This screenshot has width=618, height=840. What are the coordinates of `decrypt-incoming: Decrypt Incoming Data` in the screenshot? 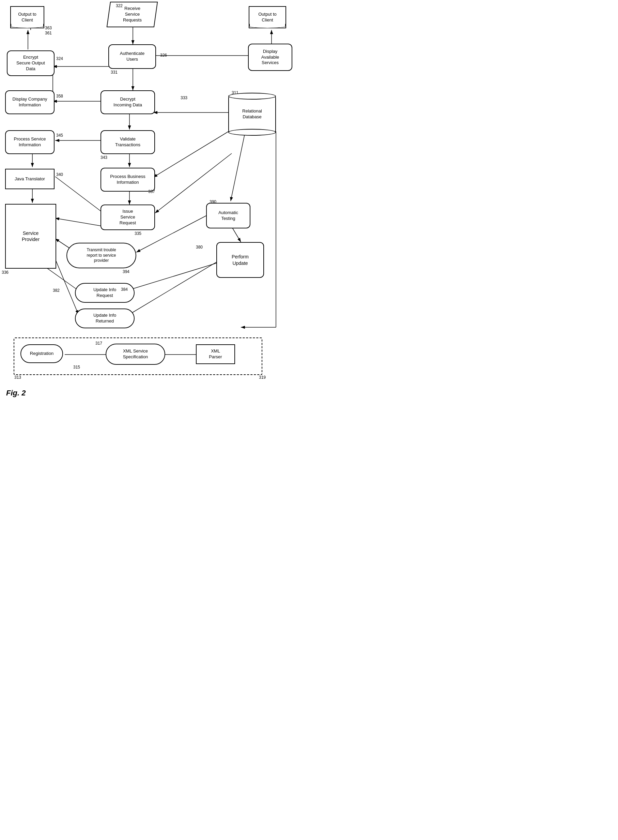 It's located at (128, 102).